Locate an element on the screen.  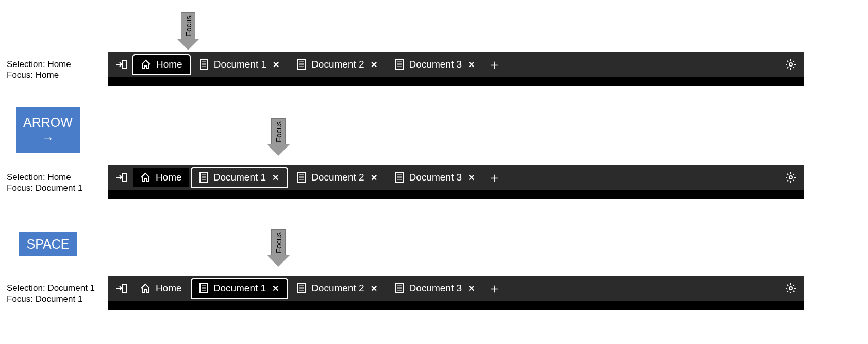
focus-line: Focus: Home is located at coordinates (39, 75).